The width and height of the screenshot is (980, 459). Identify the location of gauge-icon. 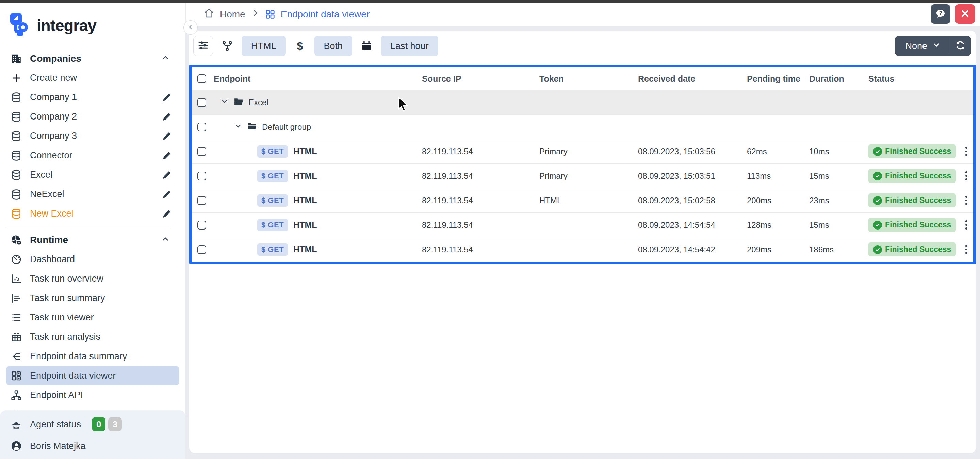
(16, 260).